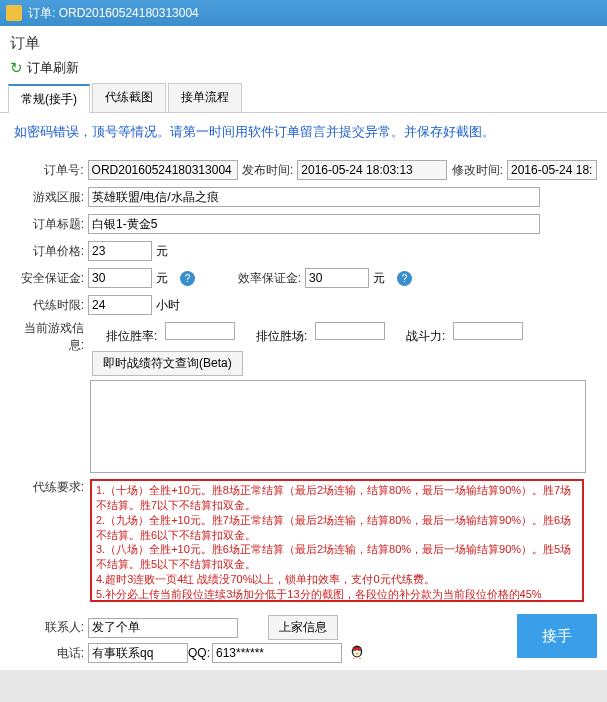  What do you see at coordinates (282, 336) in the screenshot?
I see `rankwin-label: 排位胜场:` at bounding box center [282, 336].